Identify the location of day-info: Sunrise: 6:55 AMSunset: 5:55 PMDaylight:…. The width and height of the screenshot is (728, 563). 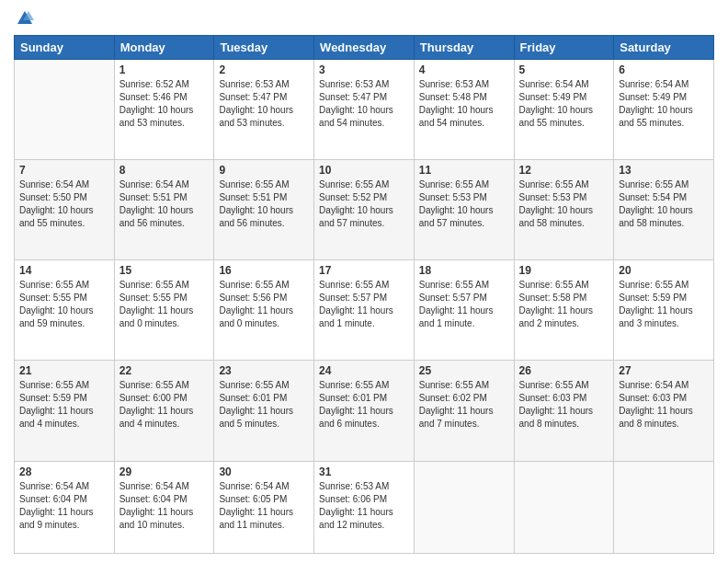
(64, 304).